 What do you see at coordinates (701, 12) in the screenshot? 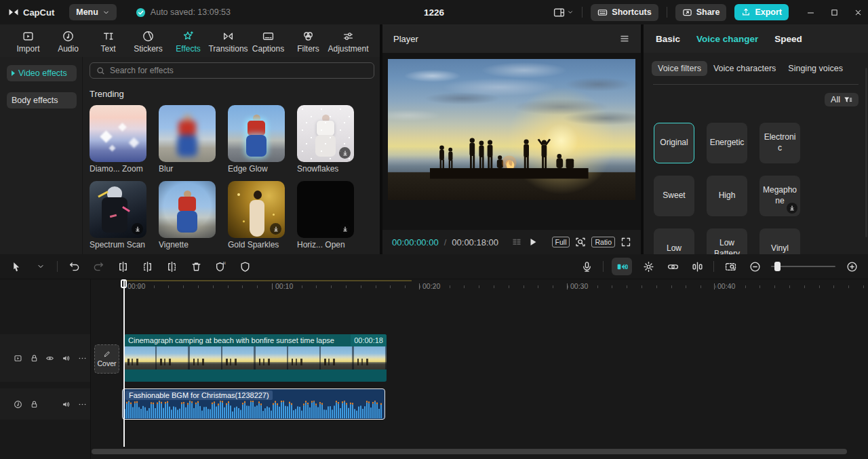
I see `share-button: Share` at bounding box center [701, 12].